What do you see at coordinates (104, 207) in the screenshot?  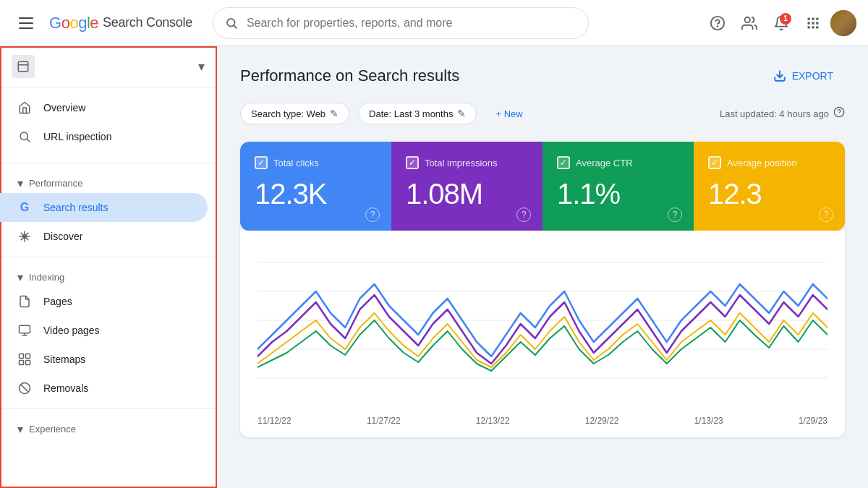 I see `sidebar-item-search-results: G Search results` at bounding box center [104, 207].